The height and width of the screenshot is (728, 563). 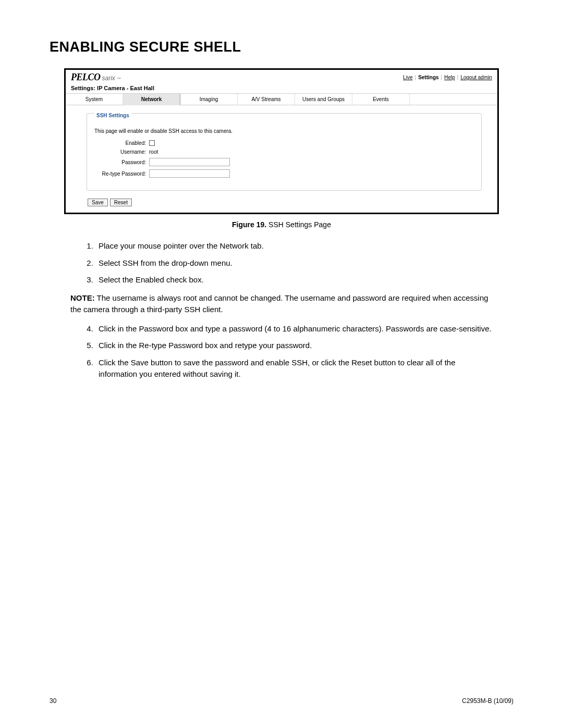 I want to click on ssh-description: This page will enable or disable SSH acc…, so click(x=284, y=131).